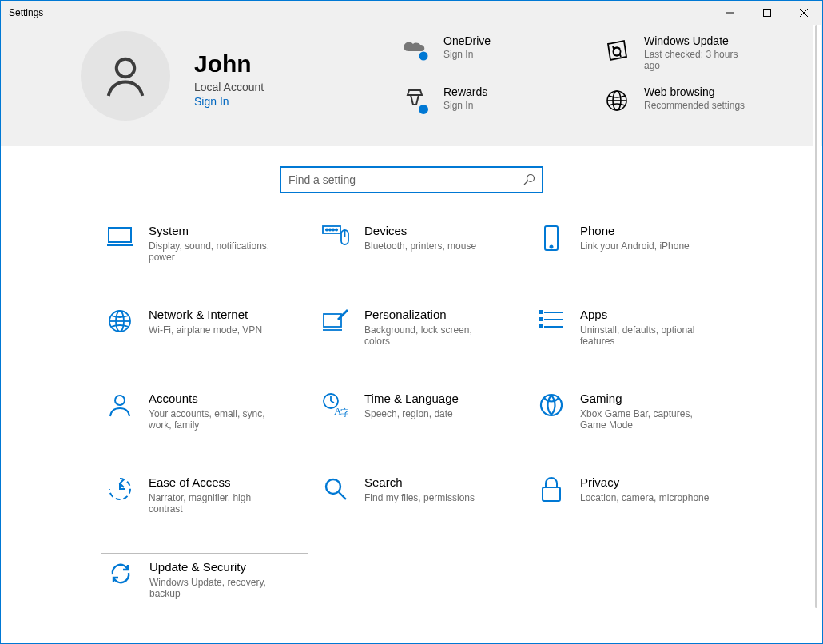 This screenshot has height=644, width=823. What do you see at coordinates (205, 328) in the screenshot?
I see `category-network: Network & Internet Wi-Fi, airplane mode,…` at bounding box center [205, 328].